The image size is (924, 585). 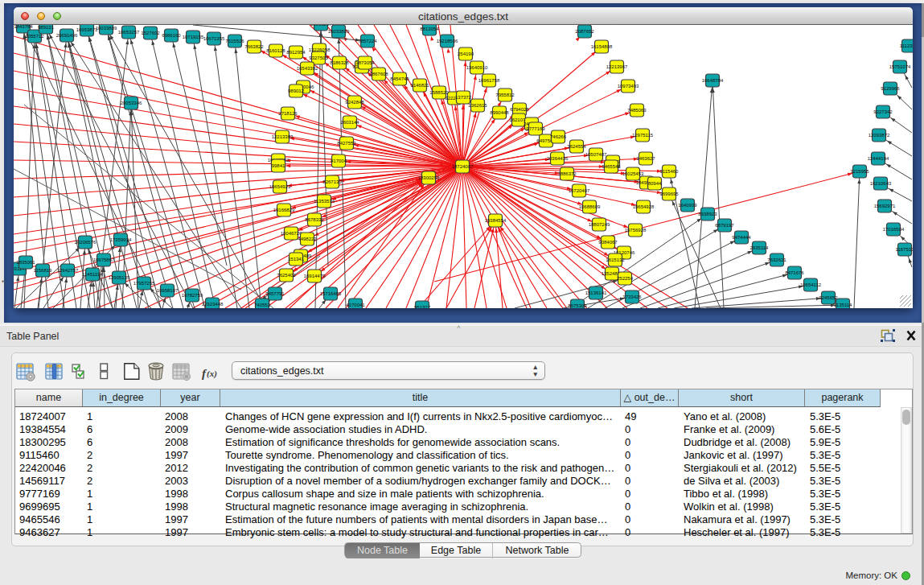 I want to click on svg-text: 13640910, so click(x=478, y=68).